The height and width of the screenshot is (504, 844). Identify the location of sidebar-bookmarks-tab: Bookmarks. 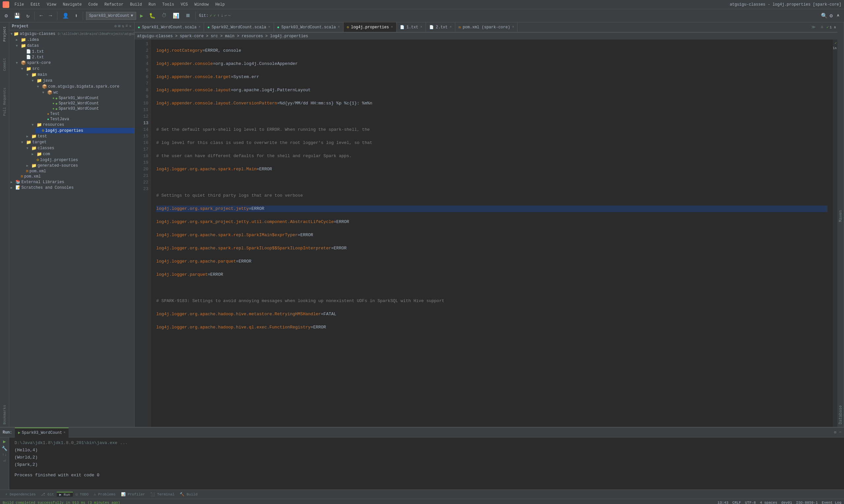
(5, 414).